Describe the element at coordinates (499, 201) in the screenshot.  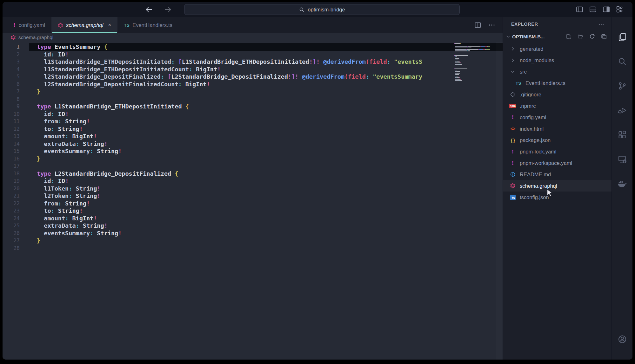
I see `editor-scrollbar` at that location.